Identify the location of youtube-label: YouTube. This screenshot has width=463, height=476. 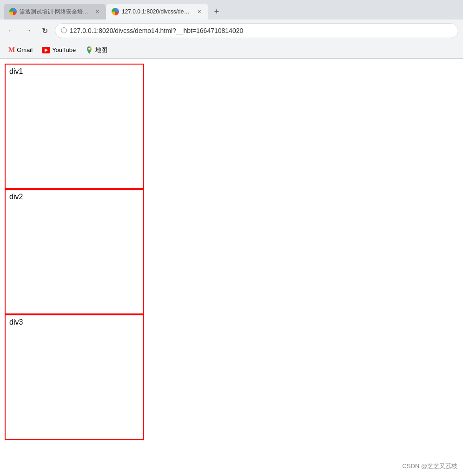
(64, 50).